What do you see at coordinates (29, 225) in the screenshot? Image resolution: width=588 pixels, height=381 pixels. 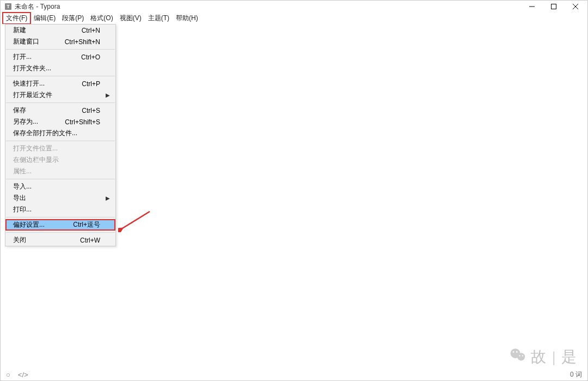 I see `menu-item-label: 偏好设置...` at bounding box center [29, 225].